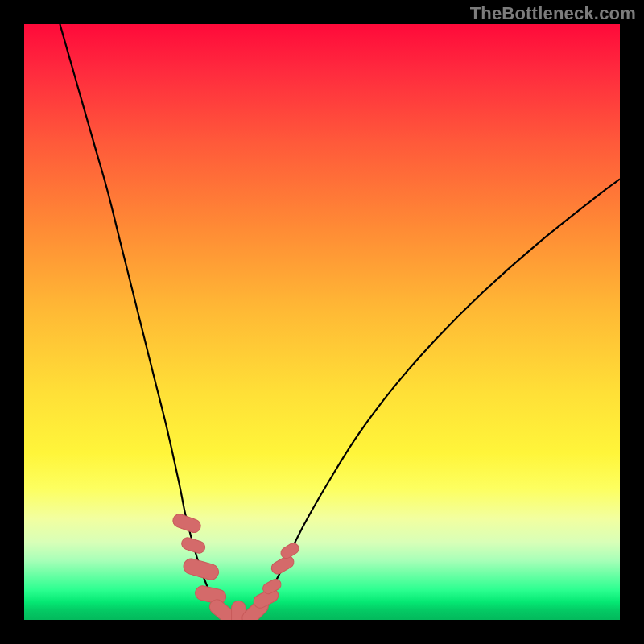 The width and height of the screenshot is (644, 644). I want to click on bottleneck-markers, so click(237, 566).